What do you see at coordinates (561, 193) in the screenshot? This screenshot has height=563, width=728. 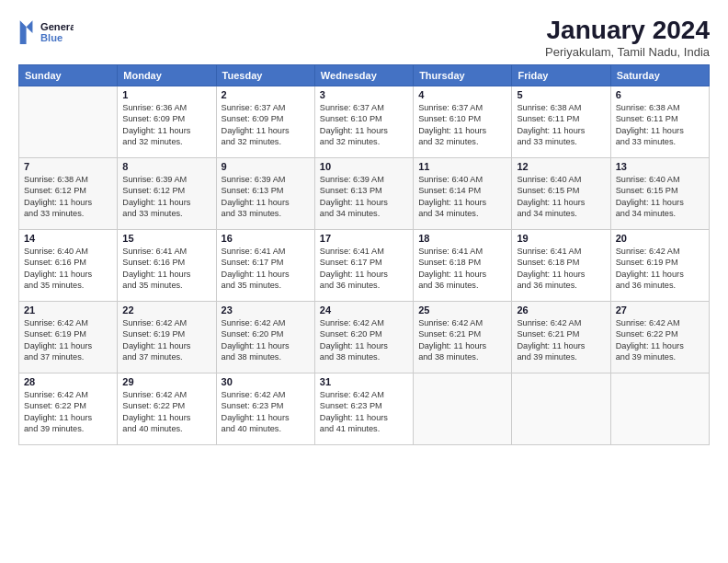 I see `calendar-cell: 12Sunrise: 6:40 AM Sunset: 6:15 PM Dayli…` at bounding box center [561, 193].